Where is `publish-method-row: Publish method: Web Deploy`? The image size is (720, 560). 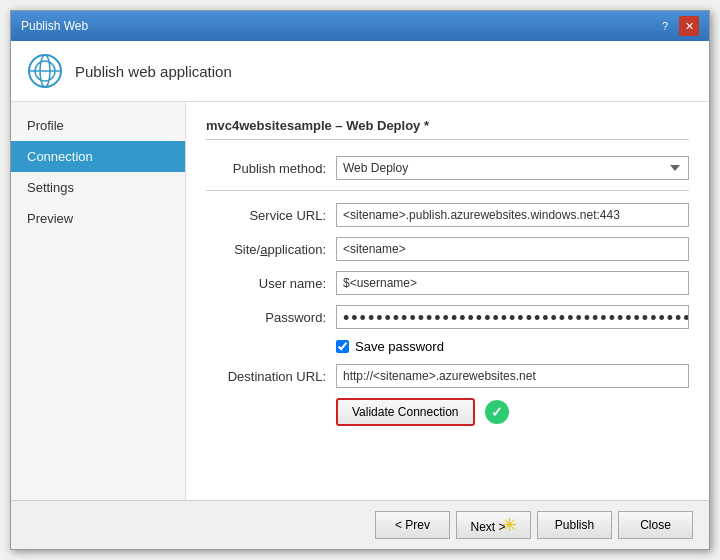 publish-method-row: Publish method: Web Deploy is located at coordinates (448, 168).